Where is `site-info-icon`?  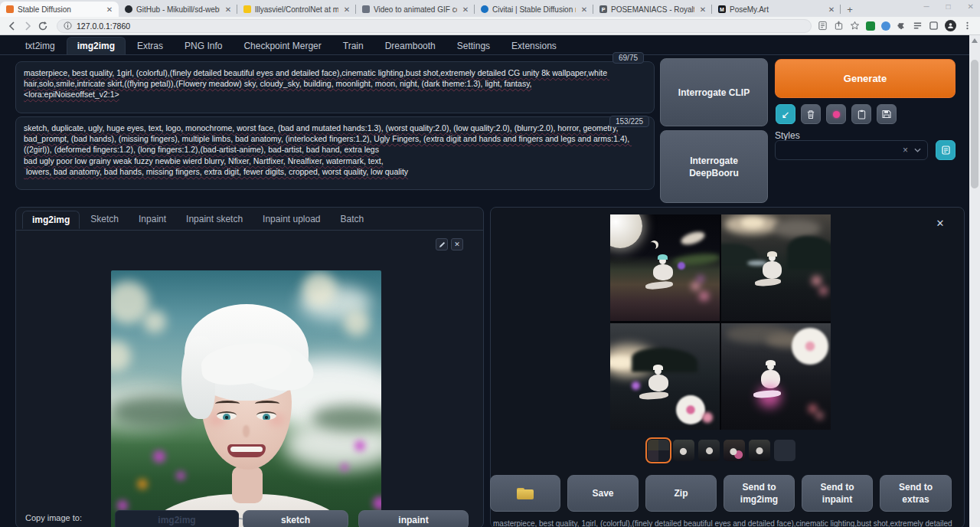
site-info-icon is located at coordinates (67, 26).